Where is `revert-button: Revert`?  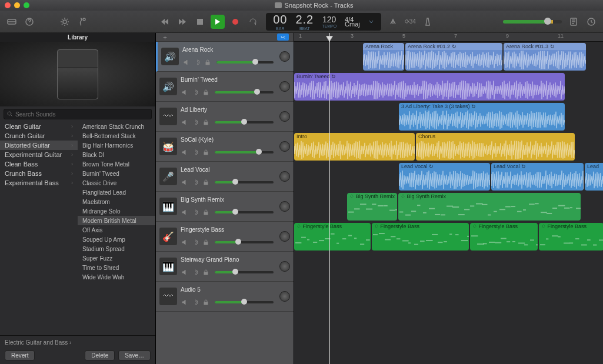
revert-button: Revert is located at coordinates (20, 355).